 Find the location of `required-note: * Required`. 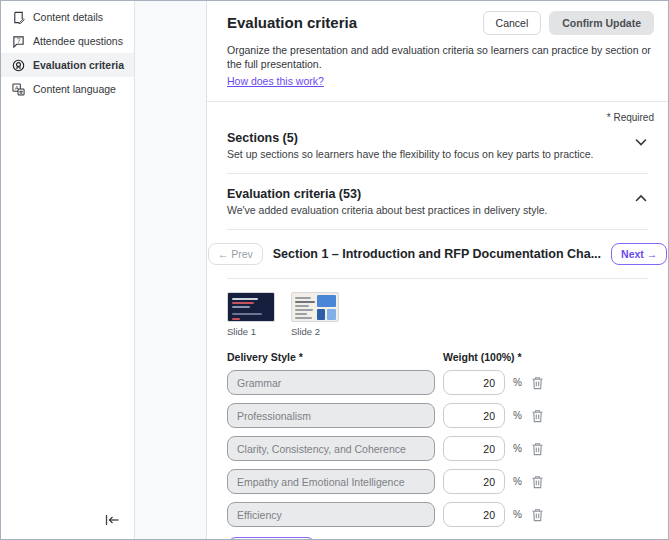

required-note: * Required is located at coordinates (440, 118).